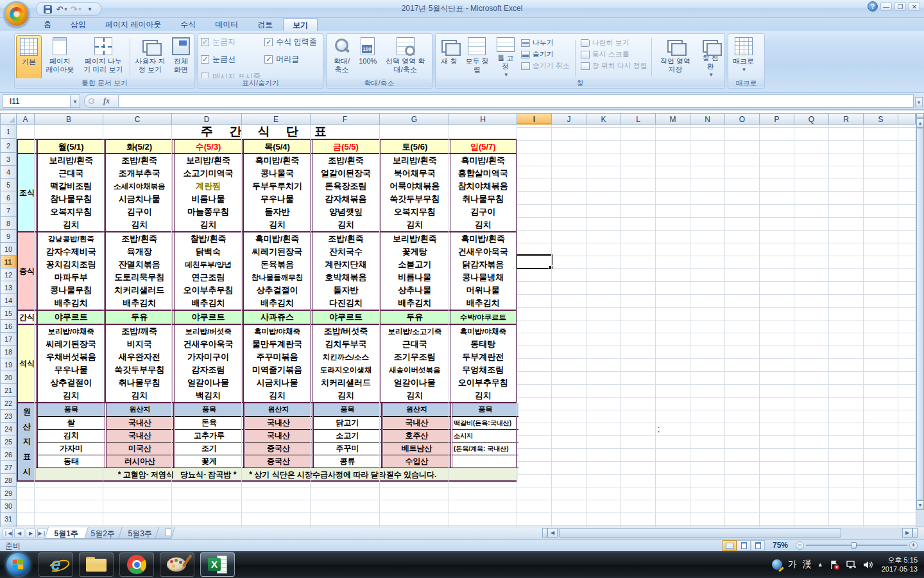  What do you see at coordinates (18, 565) in the screenshot?
I see `start-button` at bounding box center [18, 565].